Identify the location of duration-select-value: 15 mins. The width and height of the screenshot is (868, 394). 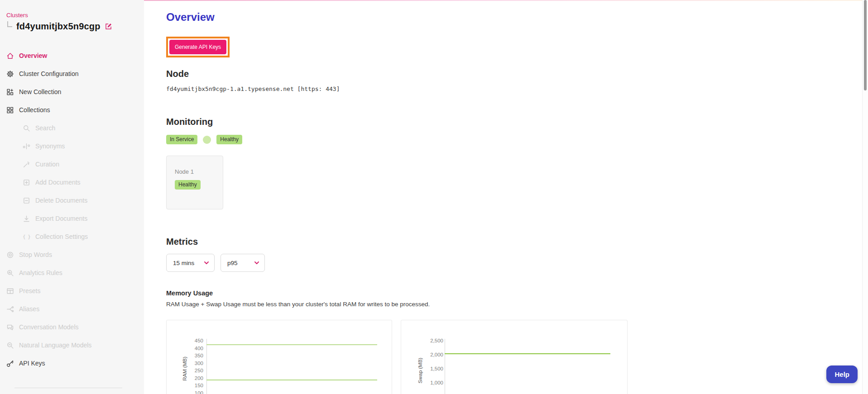
(184, 263).